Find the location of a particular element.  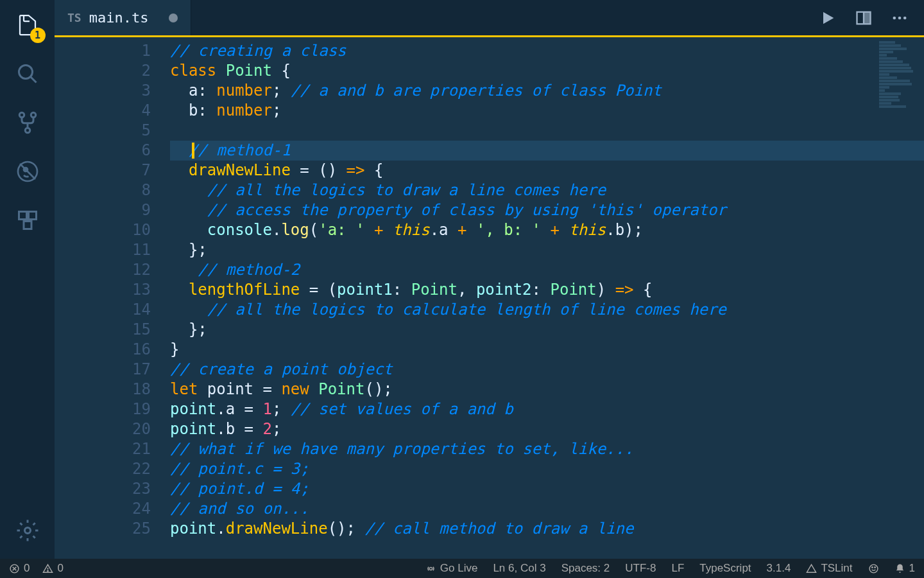

line-number: 6 is located at coordinates (103, 150).